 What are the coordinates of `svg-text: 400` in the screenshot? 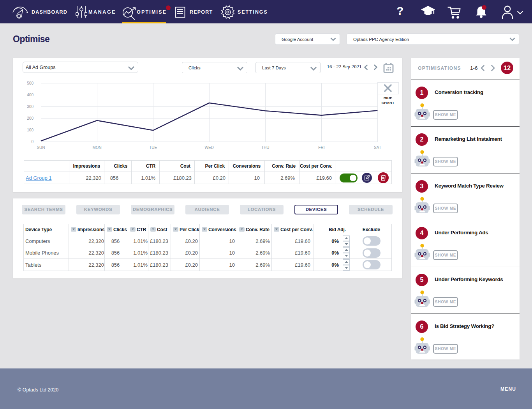 It's located at (30, 95).